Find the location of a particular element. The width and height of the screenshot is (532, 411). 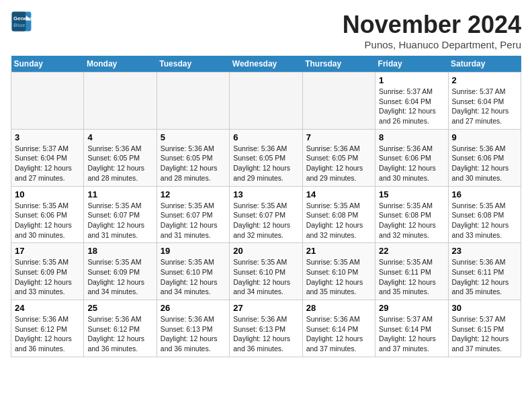

day-cell: 10Sunrise: 5:35 AM Sunset: 6:06 PM Dayli… is located at coordinates (48, 215).